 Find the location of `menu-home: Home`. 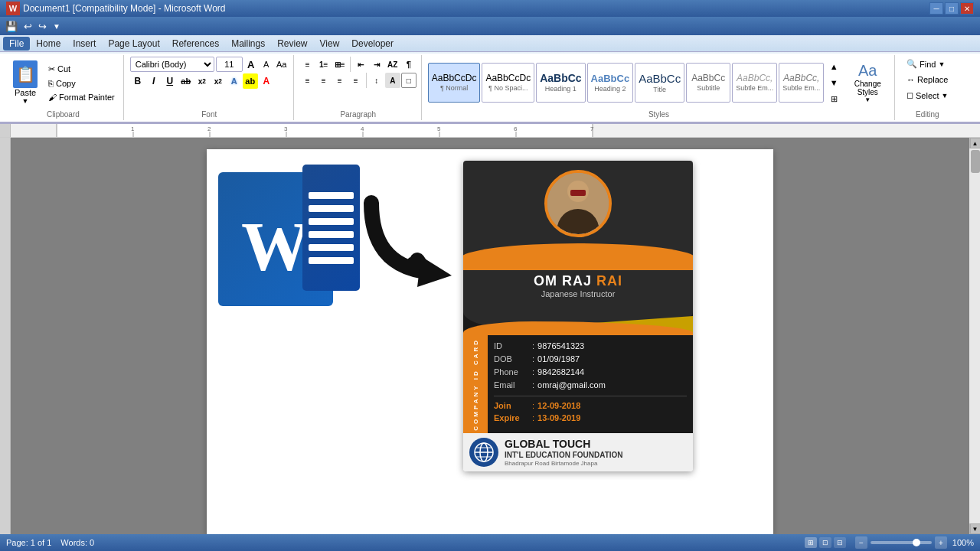

menu-home: Home is located at coordinates (48, 44).